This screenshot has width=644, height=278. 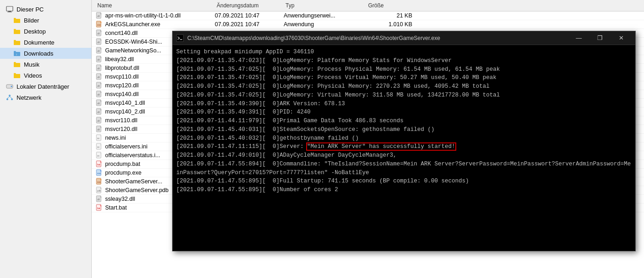 I want to click on file-date-cell: 07.09.2021 10:47, so click(x=249, y=16).